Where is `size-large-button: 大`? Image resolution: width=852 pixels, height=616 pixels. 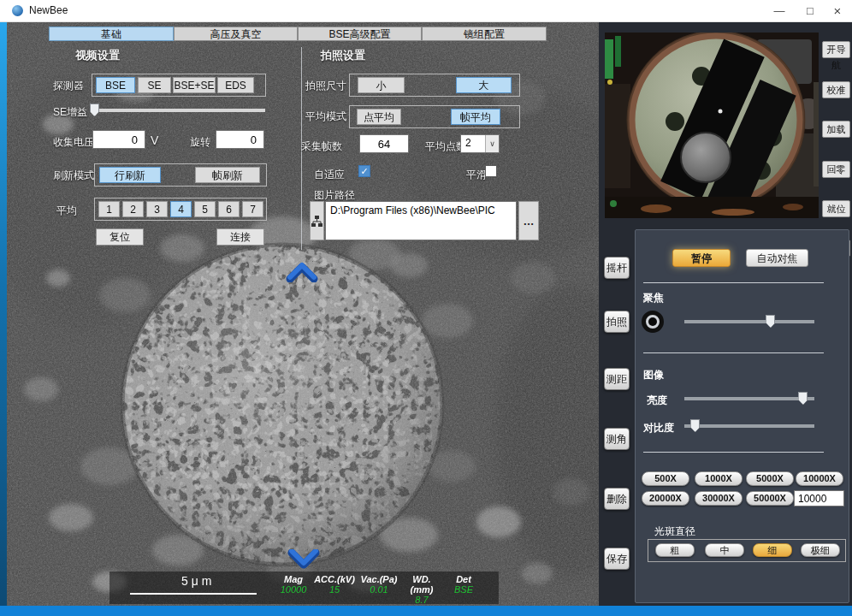 size-large-button: 大 is located at coordinates (484, 86).